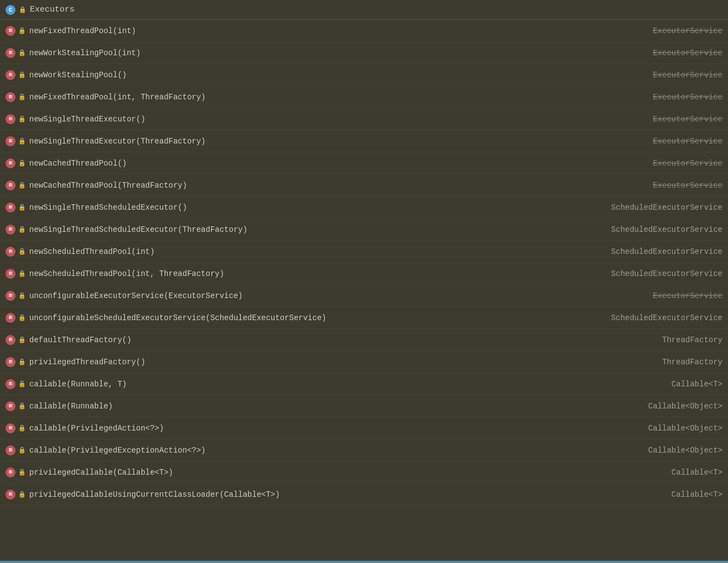 The width and height of the screenshot is (728, 563). What do you see at coordinates (339, 406) in the screenshot?
I see `method-name: callable(Runnable)` at bounding box center [339, 406].